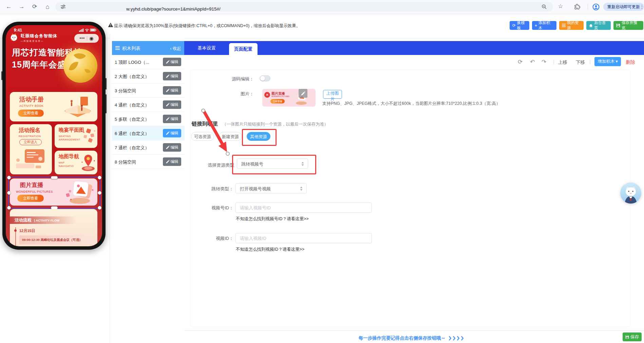  Describe the element at coordinates (148, 148) in the screenshot. I see `block-row-7: 7 通栏（自定义） 编辑` at that location.